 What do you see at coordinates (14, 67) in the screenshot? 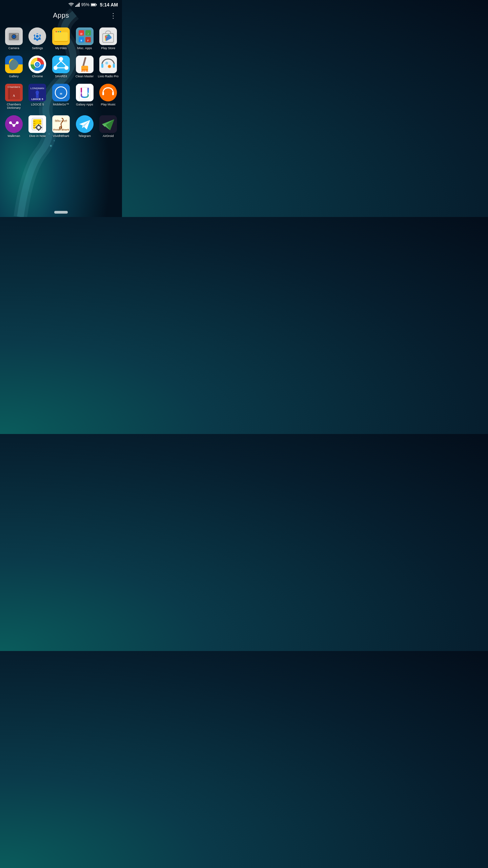
I see `app-gallery: Gallery` at bounding box center [14, 67].